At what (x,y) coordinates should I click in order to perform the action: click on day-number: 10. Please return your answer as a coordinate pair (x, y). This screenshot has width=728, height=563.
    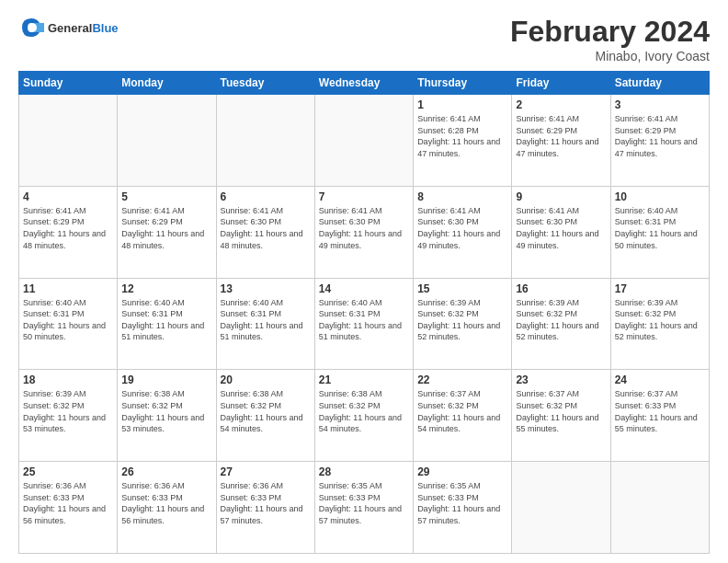
    Looking at the image, I should click on (660, 197).